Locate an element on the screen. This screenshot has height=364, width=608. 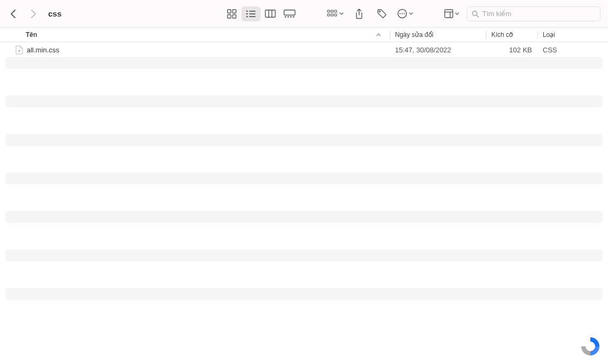
toolbar-actions is located at coordinates (370, 14).